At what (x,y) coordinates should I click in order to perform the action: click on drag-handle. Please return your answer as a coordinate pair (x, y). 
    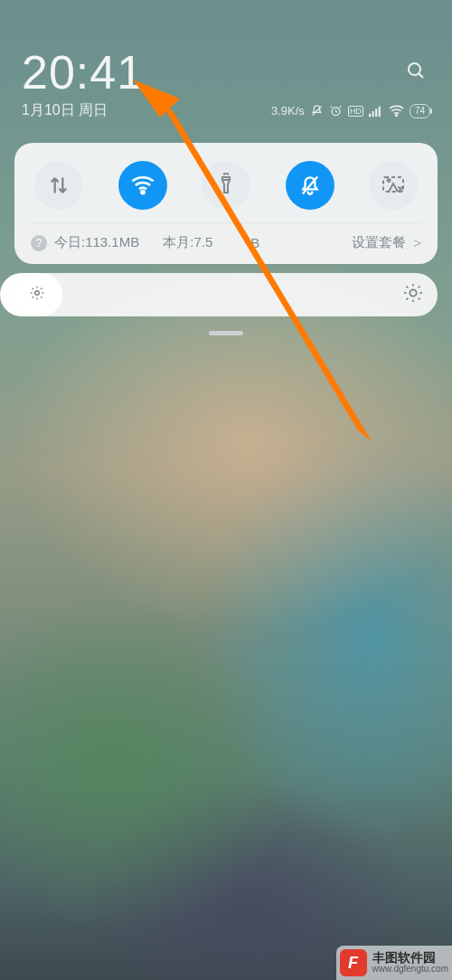
    Looking at the image, I should click on (226, 333).